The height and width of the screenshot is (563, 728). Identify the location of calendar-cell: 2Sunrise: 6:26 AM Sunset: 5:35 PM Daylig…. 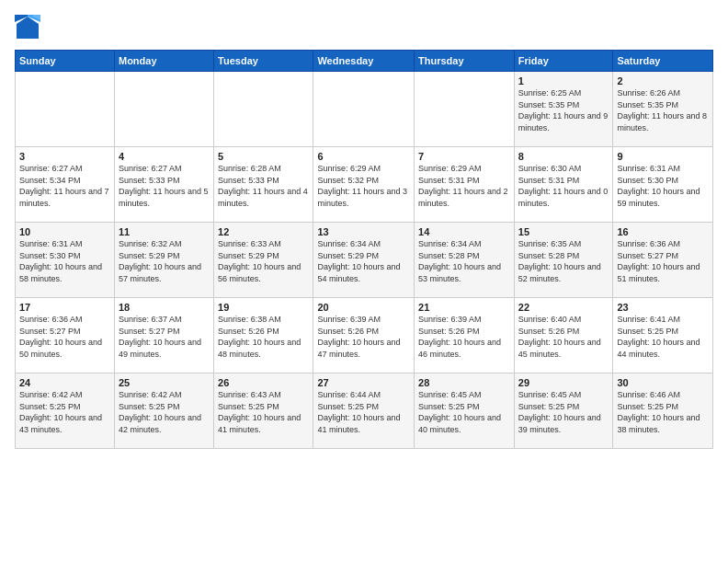
(664, 109).